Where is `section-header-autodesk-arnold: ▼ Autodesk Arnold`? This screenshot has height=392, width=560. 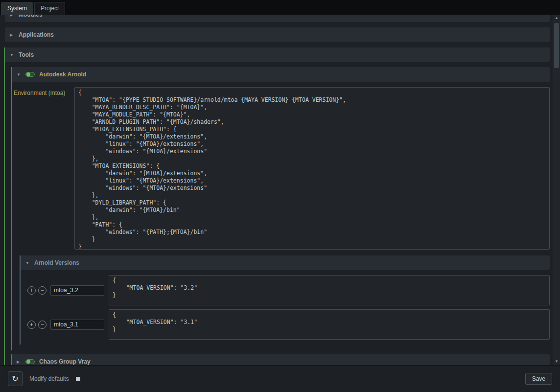 section-header-autodesk-arnold: ▼ Autodesk Arnold is located at coordinates (281, 74).